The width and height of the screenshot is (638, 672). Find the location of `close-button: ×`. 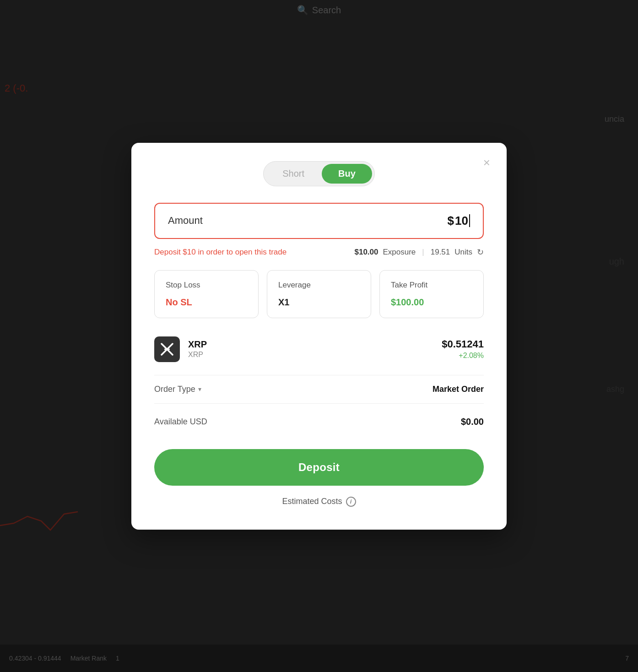

close-button: × is located at coordinates (487, 163).